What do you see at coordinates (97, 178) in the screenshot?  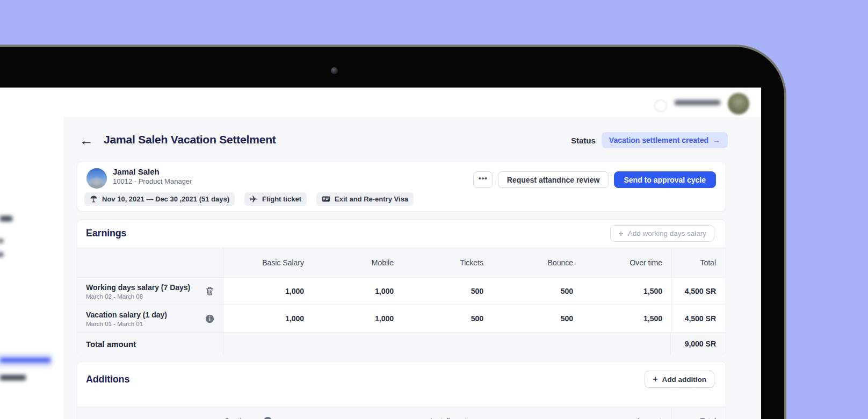 I see `employee-avatar` at bounding box center [97, 178].